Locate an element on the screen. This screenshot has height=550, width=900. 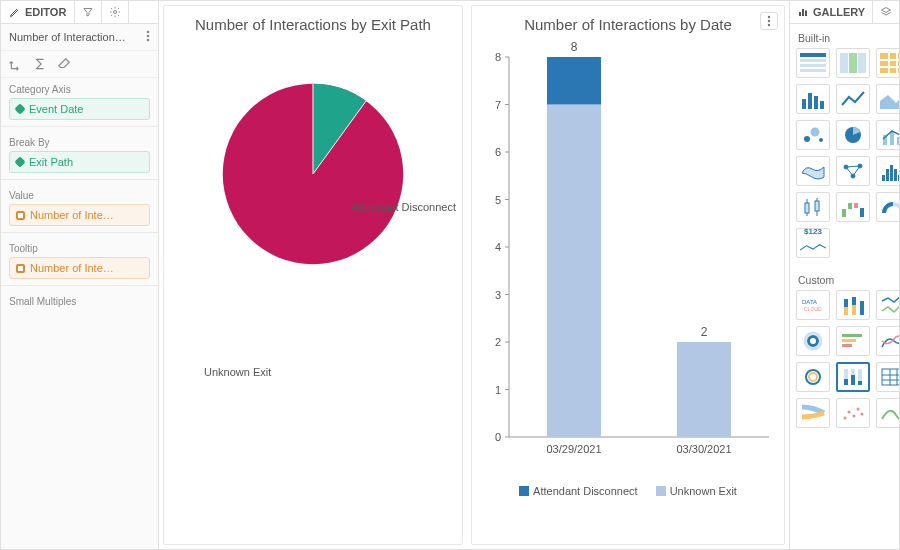
bar-total-0: 8 is located at coordinates (574, 47).